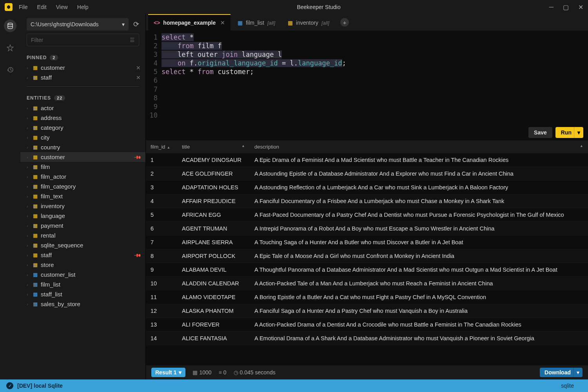 The image size is (588, 392). What do you see at coordinates (566, 7) in the screenshot?
I see `window-maximize-icon: ▢` at bounding box center [566, 7].